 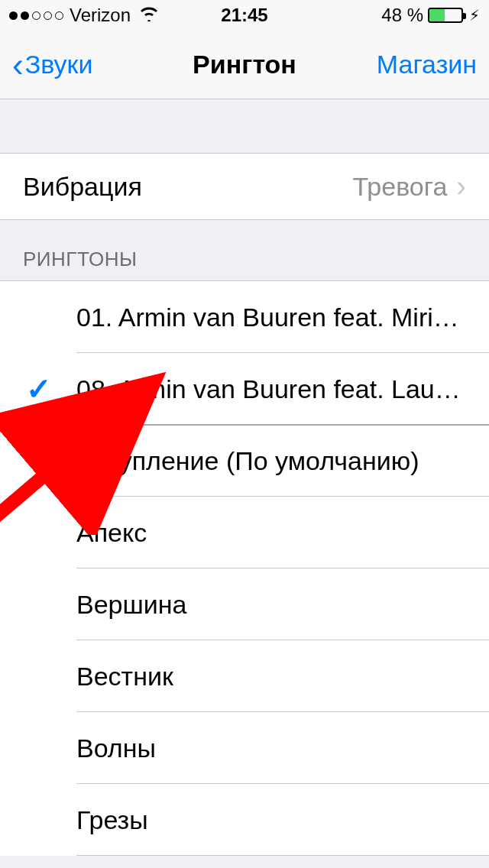 I want to click on carrier-label: Verizon, so click(x=100, y=15).